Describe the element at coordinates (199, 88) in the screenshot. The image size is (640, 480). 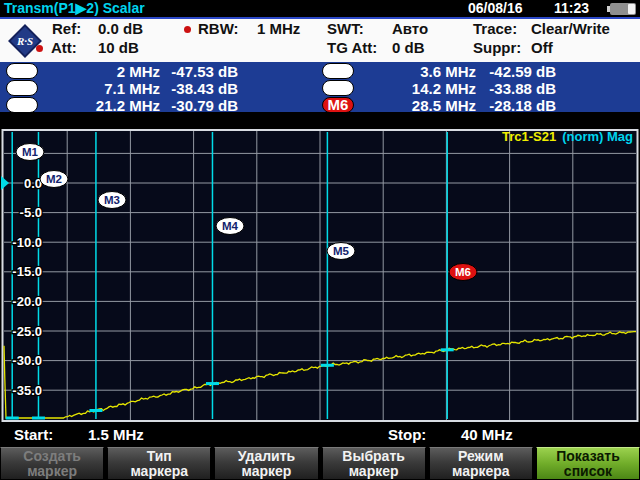
I see `marker-level-M3: -38.43 dB` at that location.